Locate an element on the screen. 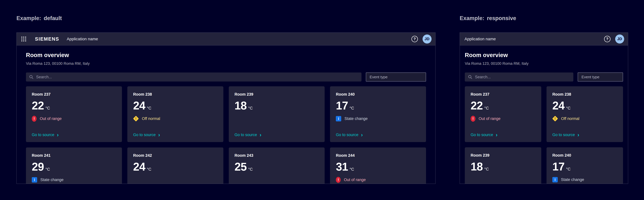 The height and width of the screenshot is (200, 644). status-badge: !Off normal is located at coordinates (176, 119).